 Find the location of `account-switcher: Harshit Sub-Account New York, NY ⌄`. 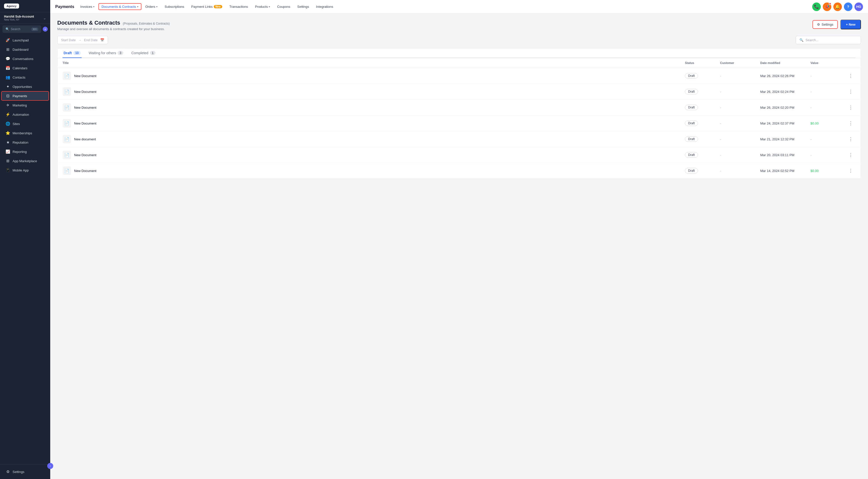

account-switcher: Harshit Sub-Account New York, NY ⌄ is located at coordinates (25, 18).